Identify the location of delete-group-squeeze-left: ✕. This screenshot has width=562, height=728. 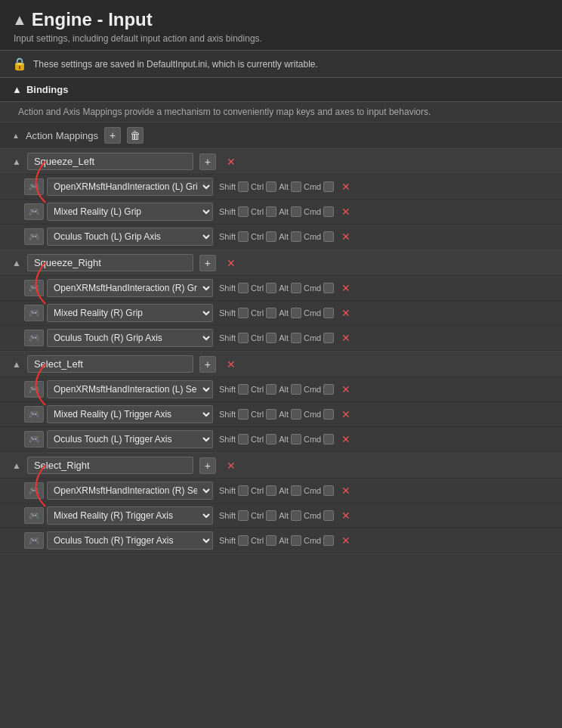
(231, 162).